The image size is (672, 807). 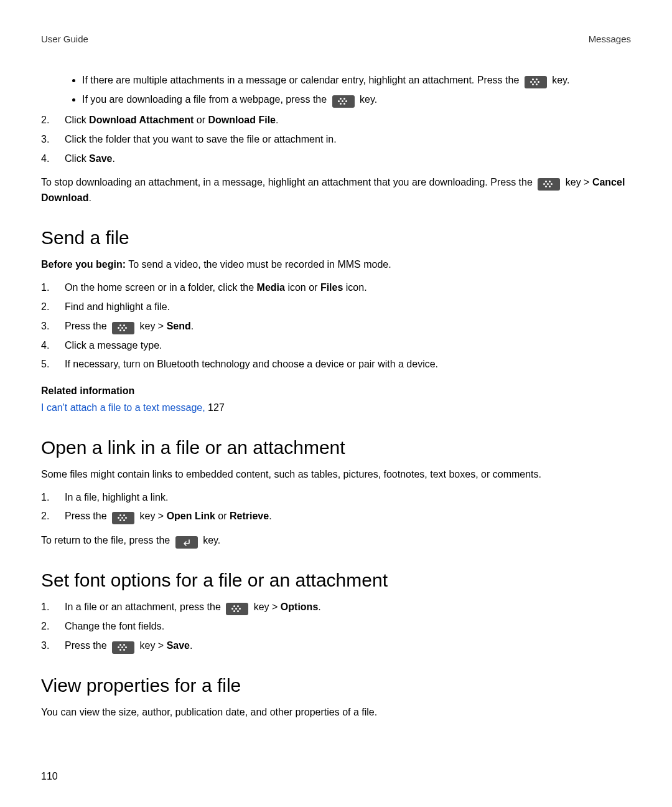 I want to click on step-3: 3. Press the key > Save., so click(x=336, y=646).